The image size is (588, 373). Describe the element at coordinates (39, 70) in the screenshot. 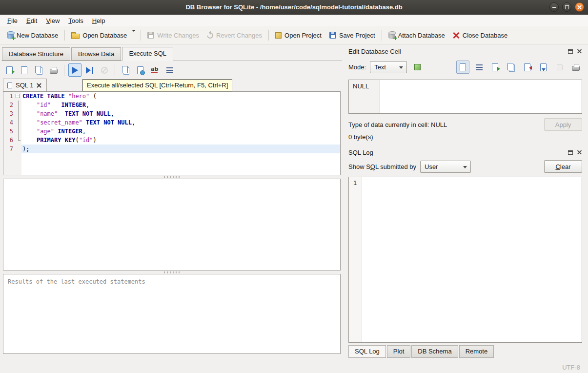

I see `save-sql-as-button` at that location.